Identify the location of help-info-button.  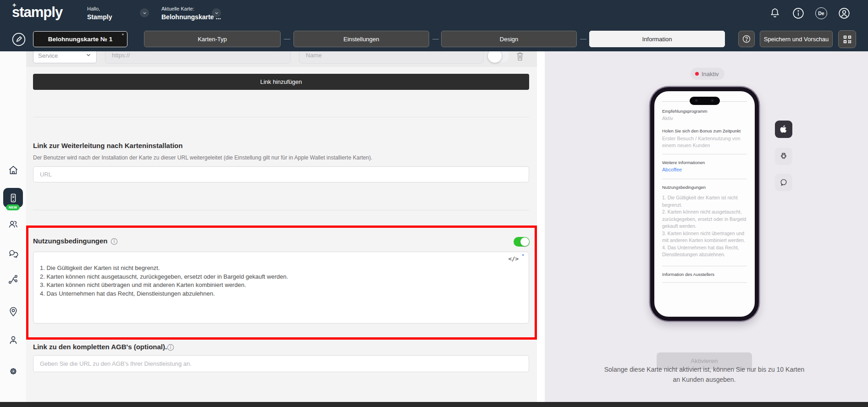
(798, 13).